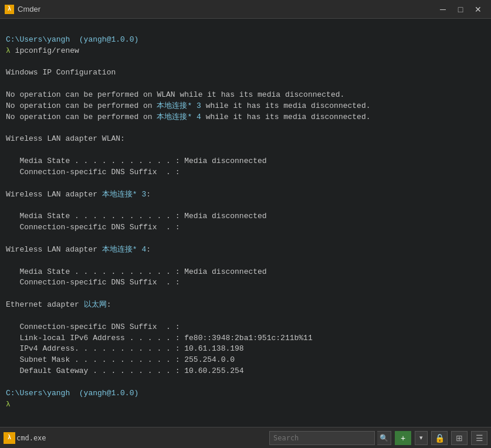  Describe the element at coordinates (245, 437) in the screenshot. I see `status-bar: λ cmd.exe 🔍 + ▾ 🔒 ⊞ ☰` at that location.